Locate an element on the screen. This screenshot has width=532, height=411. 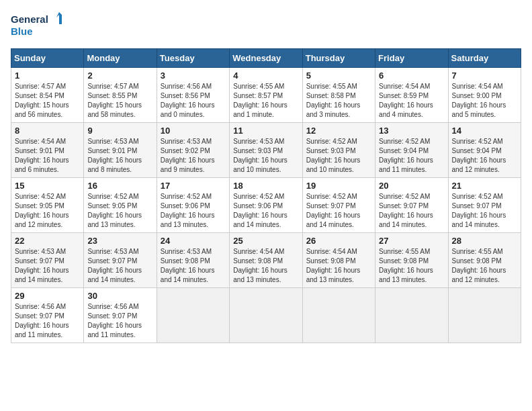
day-info: Sunrise: 4:56 AM Sunset: 8:56 PM Dayligh… is located at coordinates (193, 101).